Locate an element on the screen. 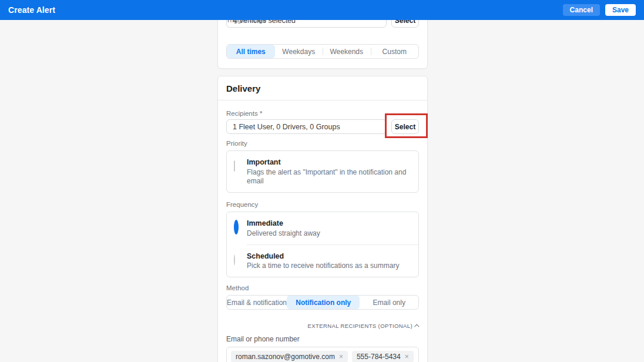 This screenshot has height=362, width=644. priority-label: Priority is located at coordinates (323, 143).